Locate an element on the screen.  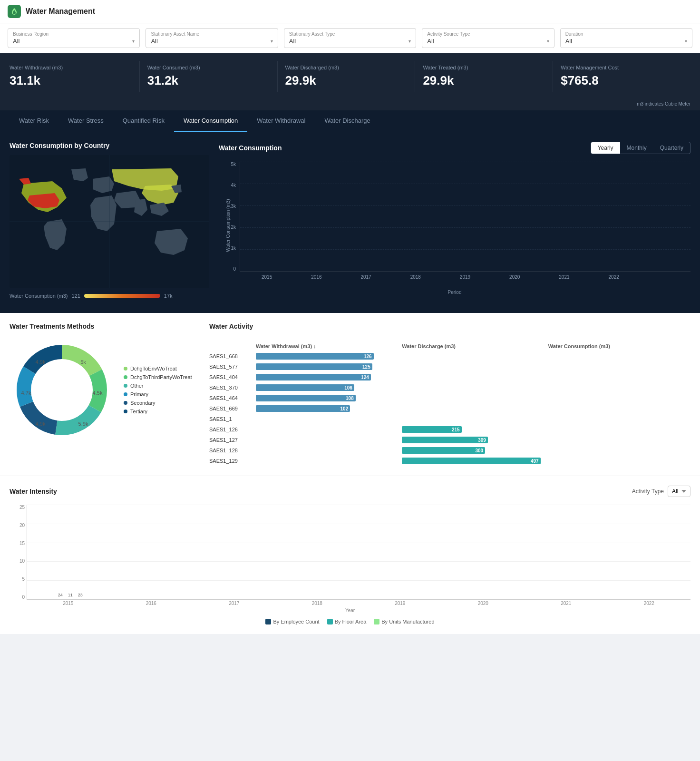
treatments-panel: Water Treatments Methods is located at coordinates (105, 394).